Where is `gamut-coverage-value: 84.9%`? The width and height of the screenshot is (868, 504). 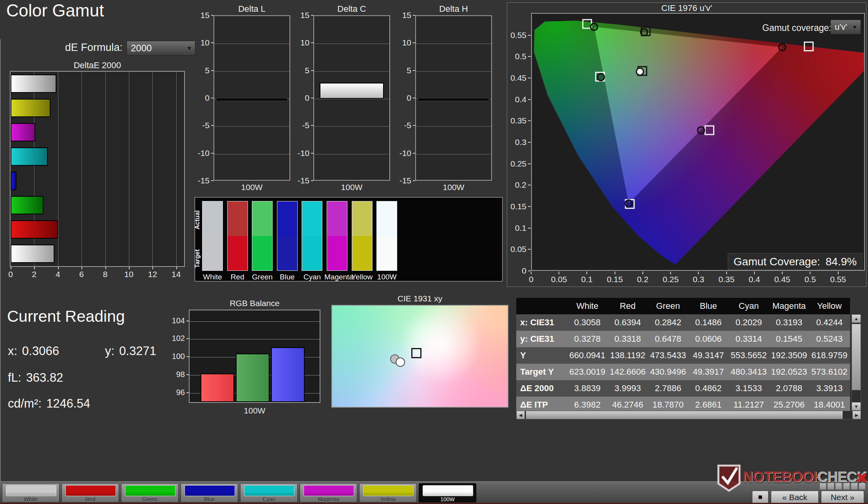
gamut-coverage-value: 84.9% is located at coordinates (841, 262).